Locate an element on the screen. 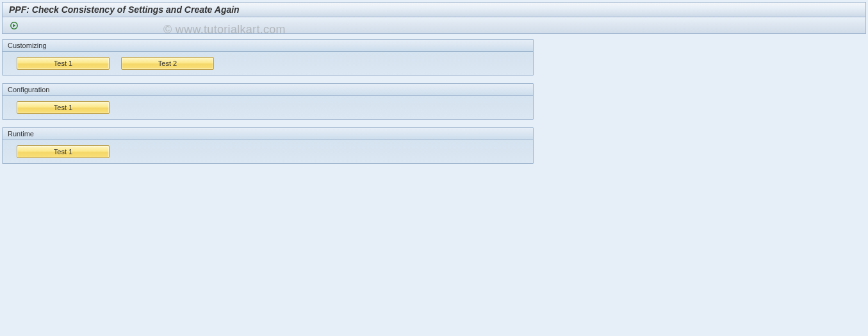 The width and height of the screenshot is (868, 336). group-runtime: Runtime Test 1 is located at coordinates (268, 146).